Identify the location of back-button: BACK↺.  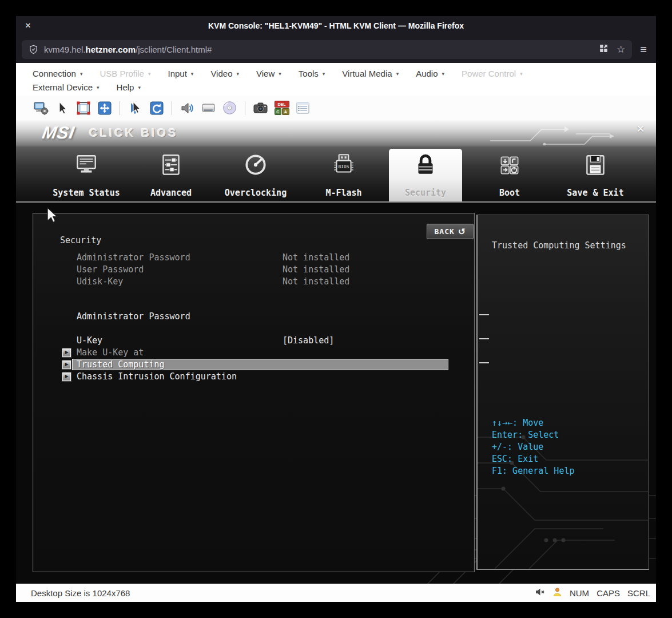
(450, 231).